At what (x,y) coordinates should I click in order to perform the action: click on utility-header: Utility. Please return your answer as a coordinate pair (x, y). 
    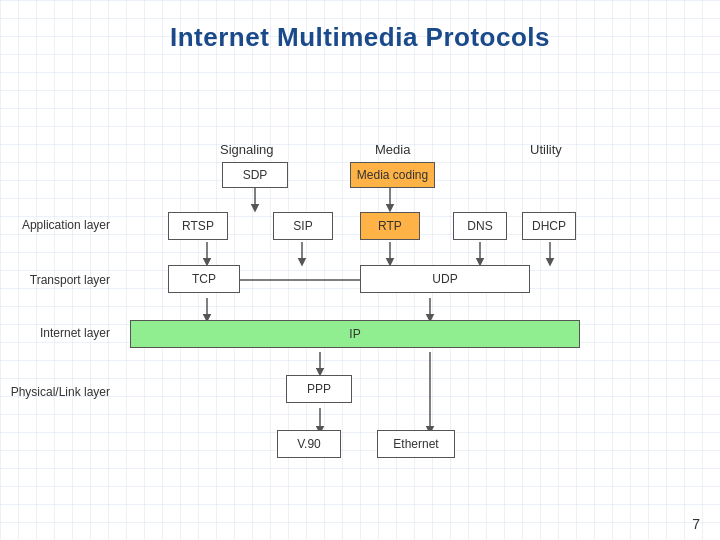
    Looking at the image, I should click on (546, 150).